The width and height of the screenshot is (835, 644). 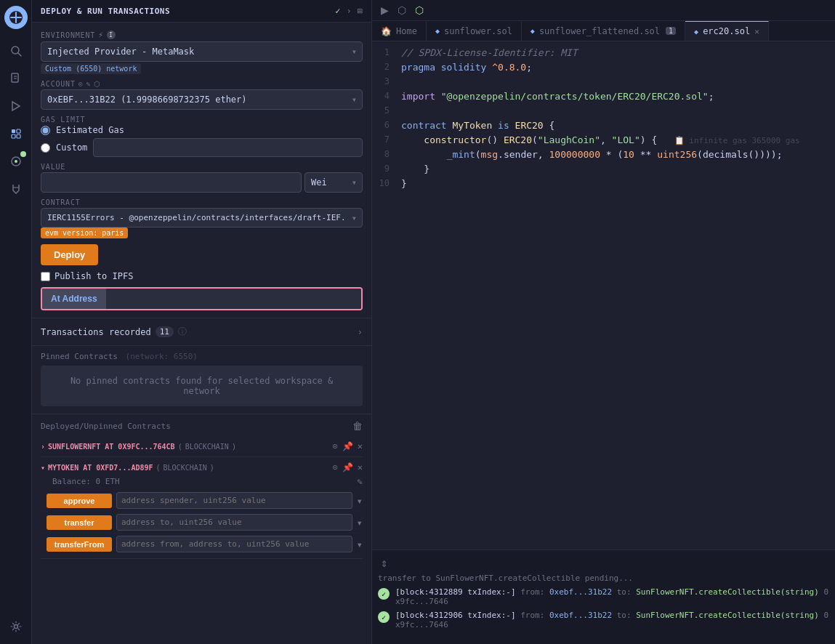 What do you see at coordinates (202, 94) in the screenshot?
I see `account-section: ACCOUNT ⊙ ✎ ⬡ 0xEBF...31B22 (1.999866987…` at bounding box center [202, 94].